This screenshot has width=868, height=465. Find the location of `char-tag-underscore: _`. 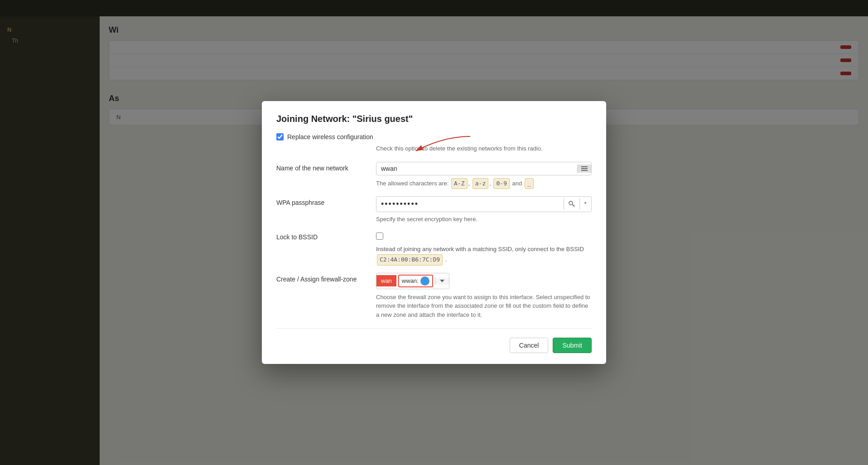

char-tag-underscore: _ is located at coordinates (529, 184).